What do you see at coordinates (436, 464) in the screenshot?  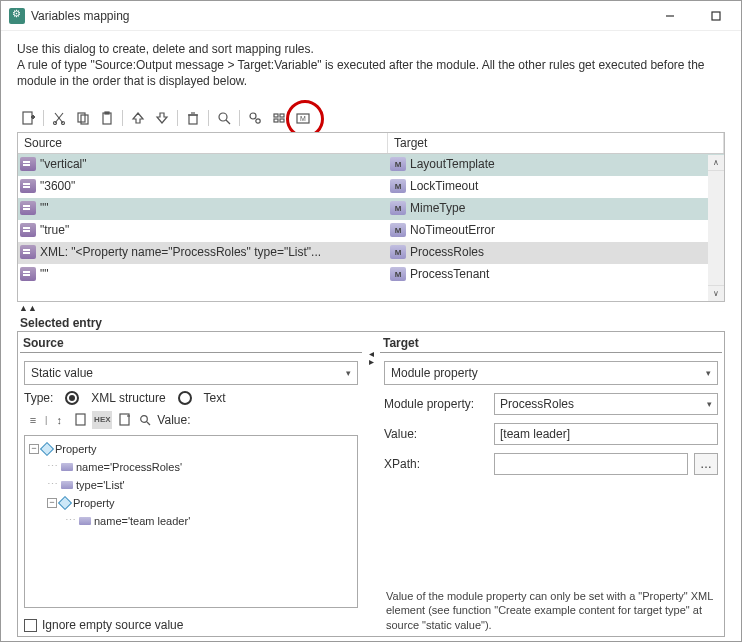 I see `xpath-label: XPath:` at bounding box center [436, 464].